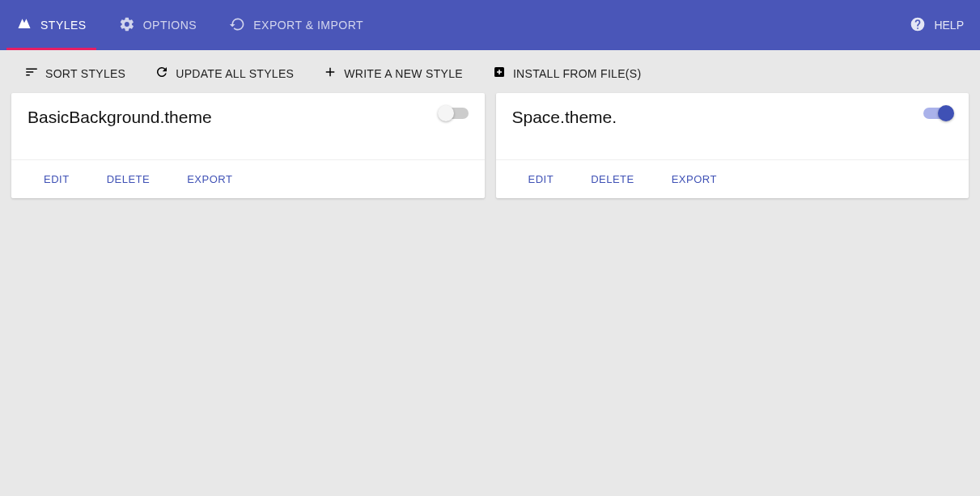 The image size is (980, 496). What do you see at coordinates (733, 126) in the screenshot?
I see `card-head: Space.theme.` at bounding box center [733, 126].